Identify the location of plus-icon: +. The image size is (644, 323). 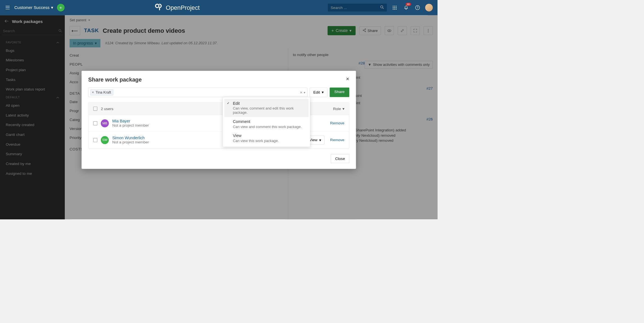
(61, 8).